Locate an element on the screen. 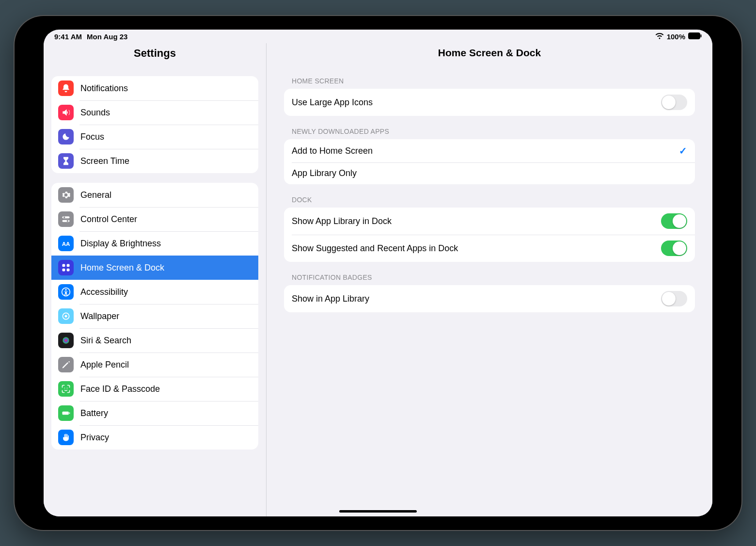 This screenshot has width=756, height=546. wallpaper-icon is located at coordinates (66, 316).